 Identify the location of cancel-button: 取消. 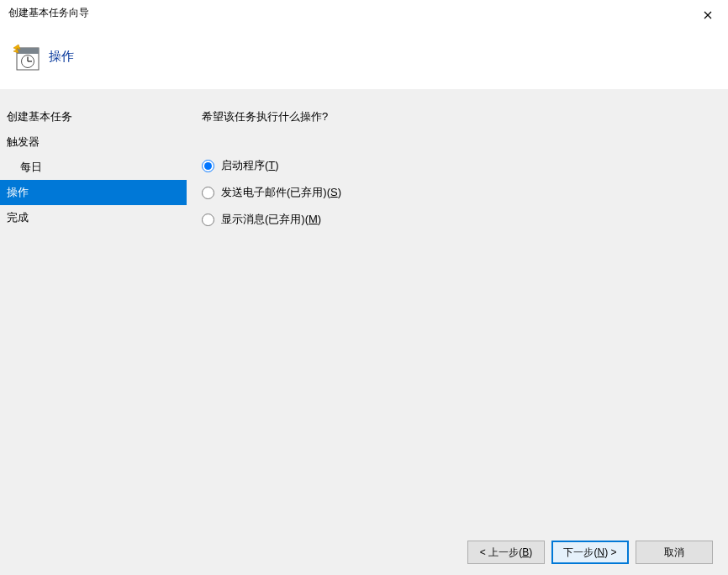
(674, 552).